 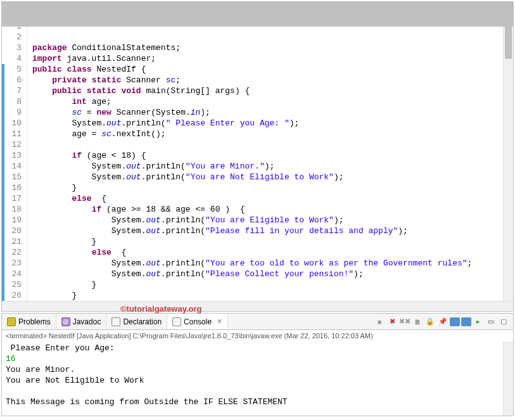 I want to click on console-scrollbar, so click(x=508, y=379).